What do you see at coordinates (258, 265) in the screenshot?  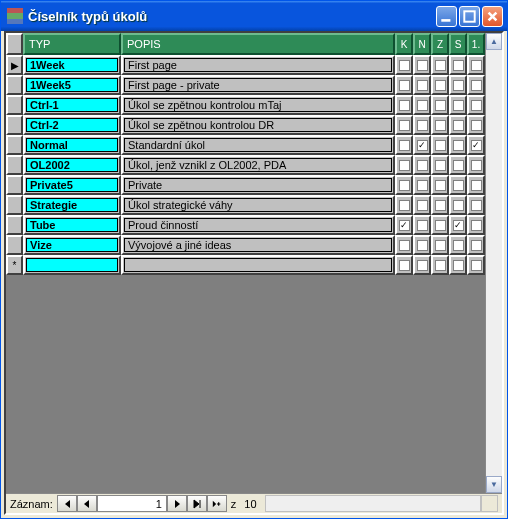 I see `cell-popis` at bounding box center [258, 265].